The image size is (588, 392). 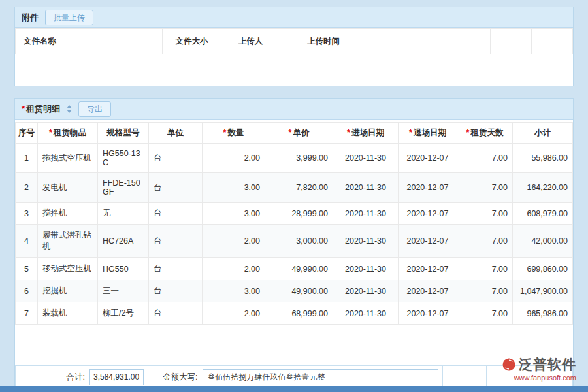 I want to click on rental-panel-header: *租赁明细 导出, so click(x=294, y=109).